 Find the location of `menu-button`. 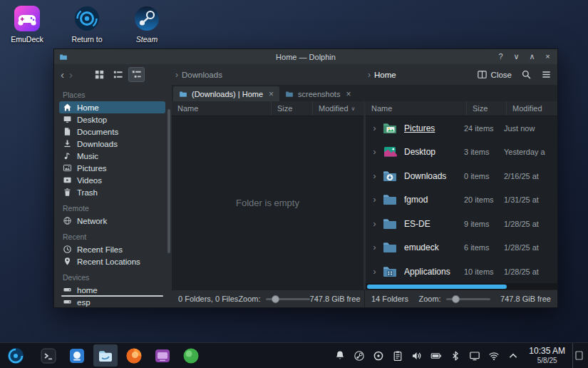

menu-button is located at coordinates (546, 74).